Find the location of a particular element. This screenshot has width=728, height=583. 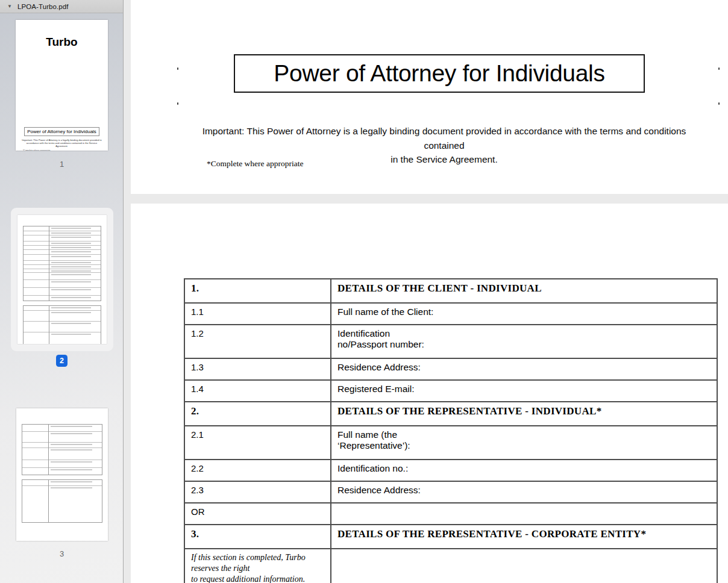

row-number-cell: 2.1 is located at coordinates (258, 443).